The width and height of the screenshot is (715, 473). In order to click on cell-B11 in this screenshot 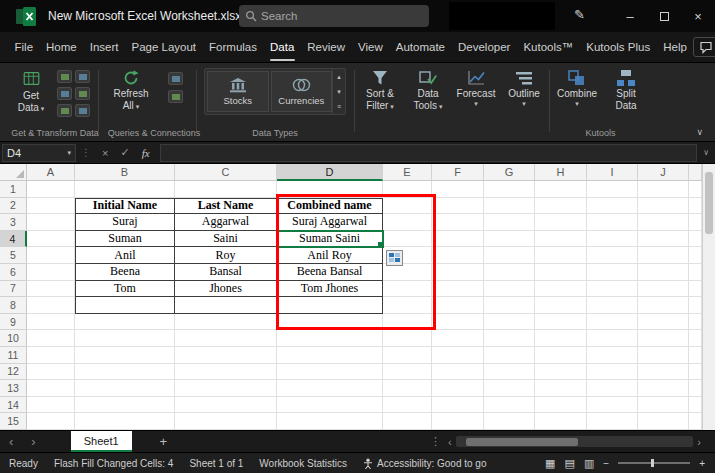, I will do `click(125, 356)`.